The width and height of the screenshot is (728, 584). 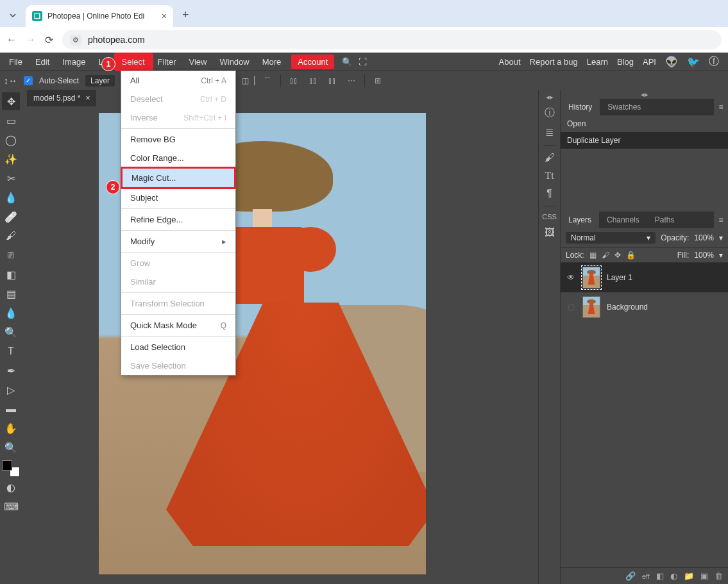 What do you see at coordinates (99, 16) in the screenshot?
I see `browser-tab: ❏ Photopea | Online Photo Edi ×` at bounding box center [99, 16].